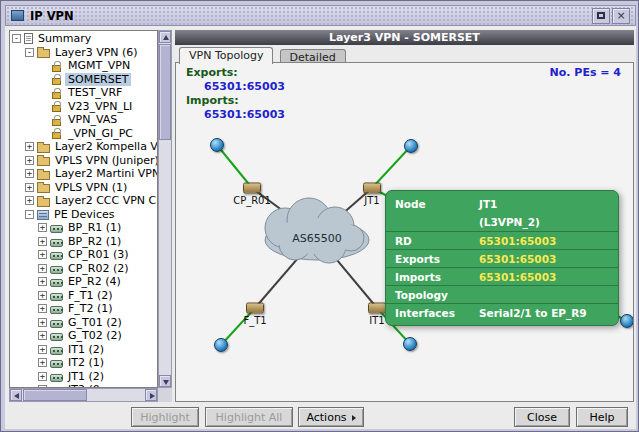 This screenshot has height=432, width=639. Describe the element at coordinates (105, 160) in the screenshot. I see `tree-item-label: VPLS VPN (Juniper) (` at that location.